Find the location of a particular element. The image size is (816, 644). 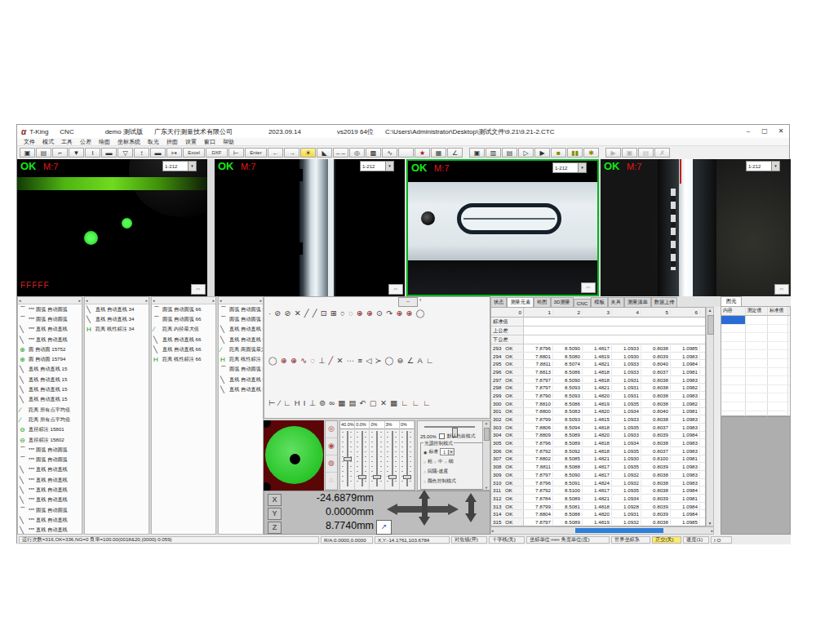

list-item: H距离 线性标注 34 is located at coordinates (117, 330).